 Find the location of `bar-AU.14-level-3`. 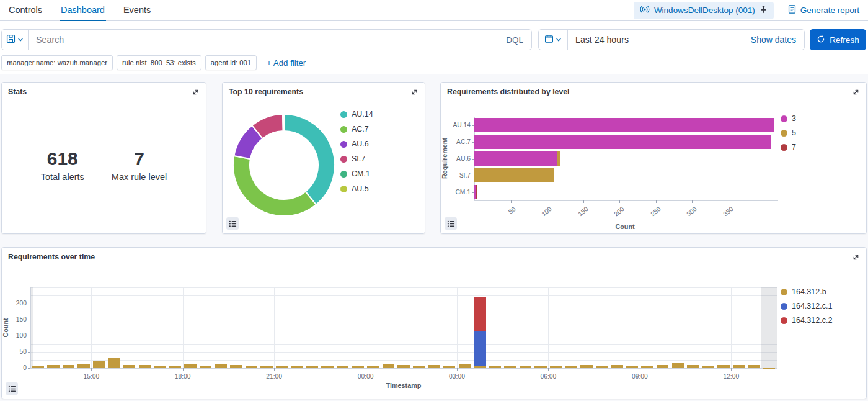

bar-AU.14-level-3 is located at coordinates (624, 125).